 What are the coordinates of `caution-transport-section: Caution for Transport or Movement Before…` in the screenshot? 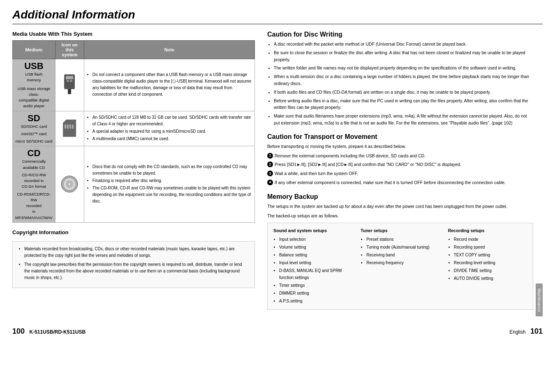 It's located at (400, 160).